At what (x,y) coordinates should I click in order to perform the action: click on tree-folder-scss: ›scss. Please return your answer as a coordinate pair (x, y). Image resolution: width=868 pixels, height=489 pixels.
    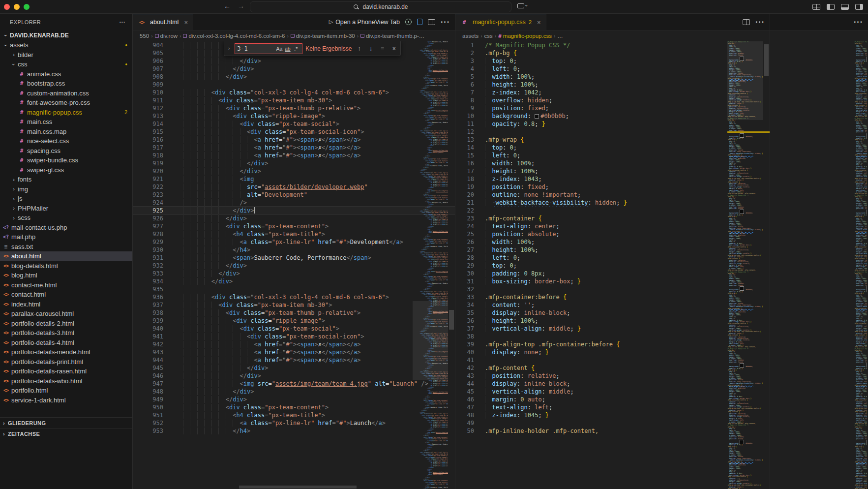
    Looking at the image, I should click on (66, 218).